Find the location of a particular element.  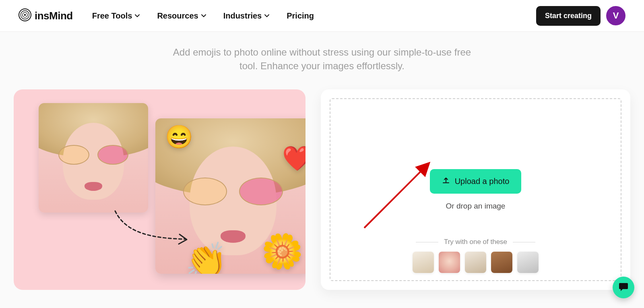

face-placeholder is located at coordinates (93, 158).